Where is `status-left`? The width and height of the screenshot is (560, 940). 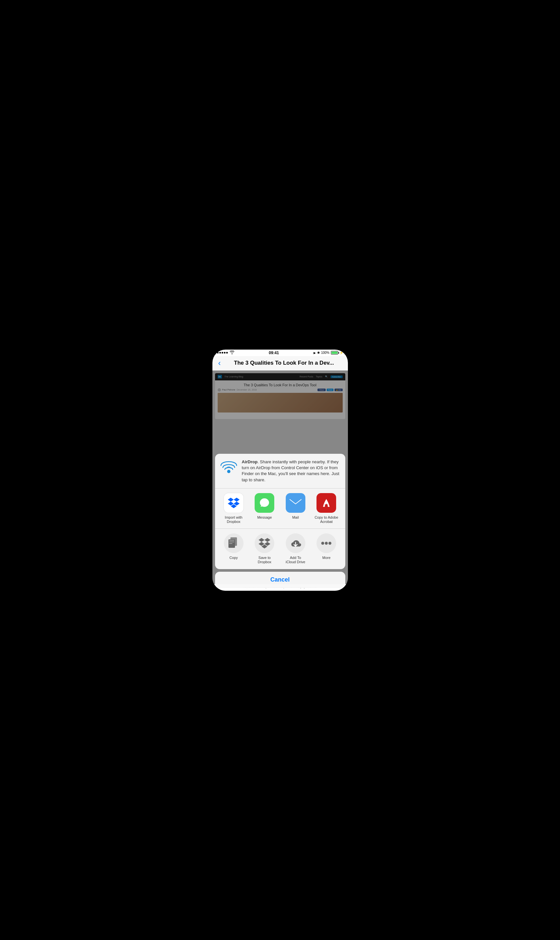 status-left is located at coordinates (226, 353).